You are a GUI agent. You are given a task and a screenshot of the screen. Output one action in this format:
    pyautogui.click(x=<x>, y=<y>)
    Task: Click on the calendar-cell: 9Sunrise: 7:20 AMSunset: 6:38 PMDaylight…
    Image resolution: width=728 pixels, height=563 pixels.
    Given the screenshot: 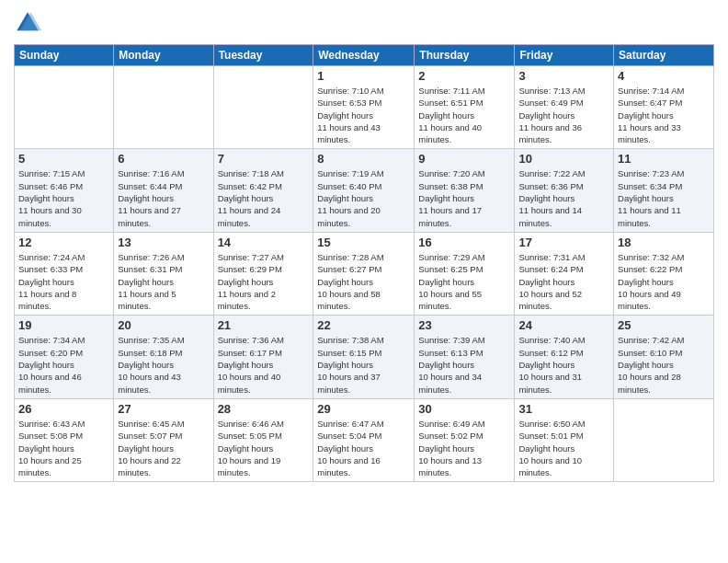 What is the action you would take?
    pyautogui.click(x=465, y=190)
    